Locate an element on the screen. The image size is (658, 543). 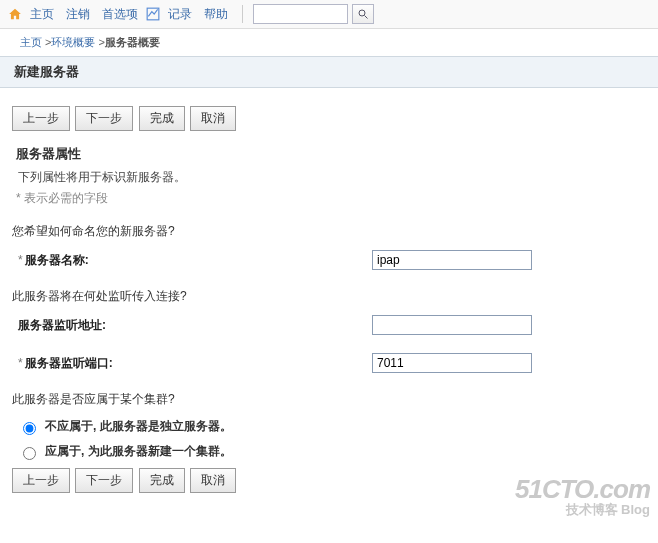
input-listen-port is located at coordinates (452, 363).